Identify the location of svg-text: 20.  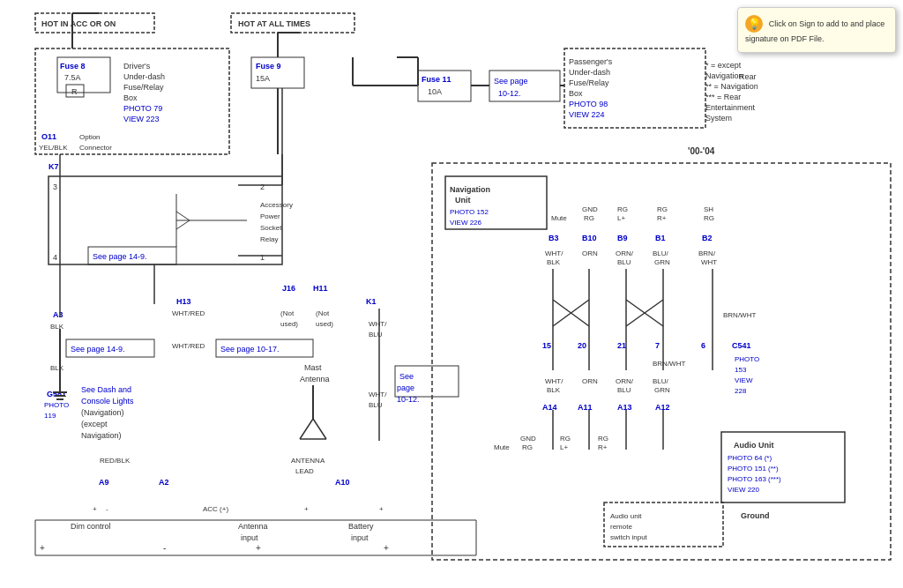
(582, 346).